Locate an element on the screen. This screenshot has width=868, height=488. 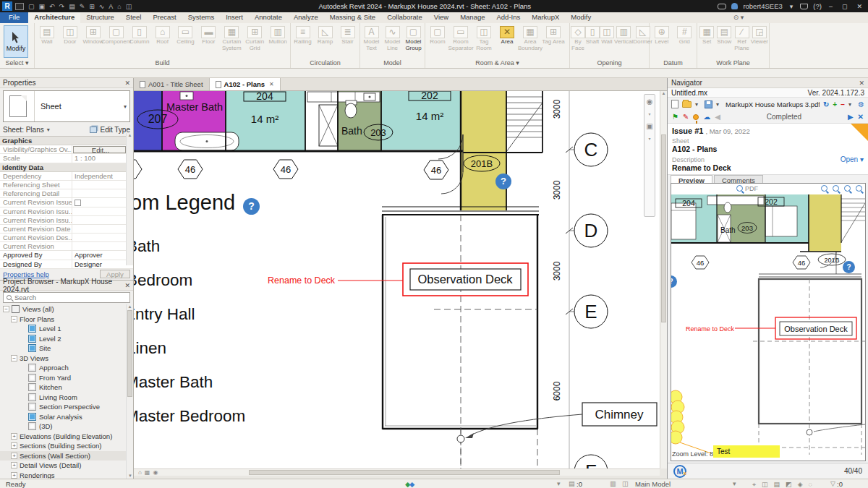
ribbon-item: ✕Area is located at coordinates (507, 35).